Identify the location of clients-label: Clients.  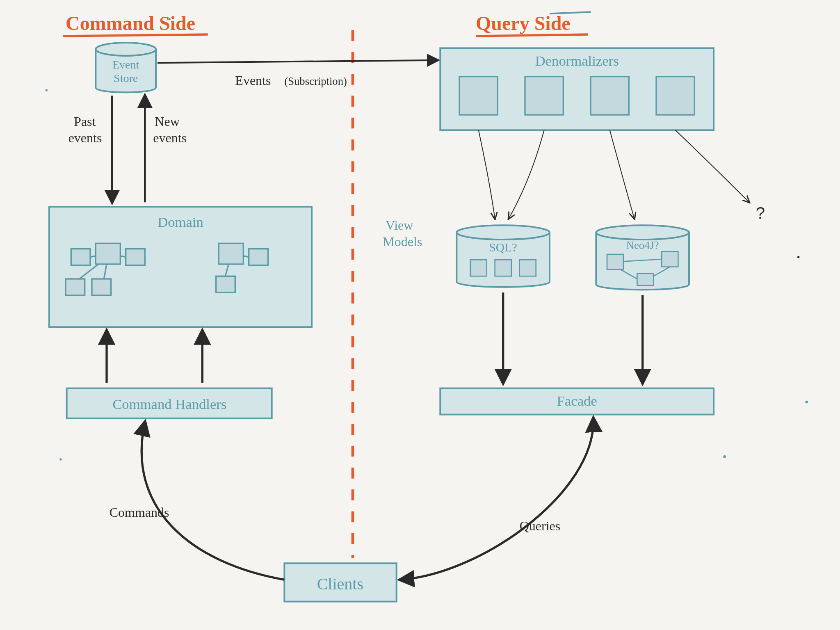
(340, 584).